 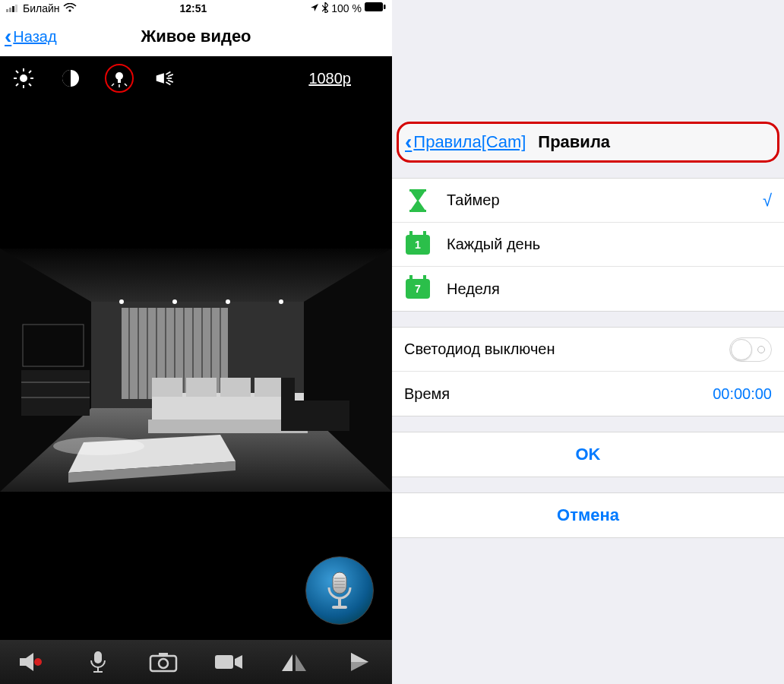 What do you see at coordinates (588, 289) in the screenshot?
I see `weekly-option: 7 Неделя` at bounding box center [588, 289].